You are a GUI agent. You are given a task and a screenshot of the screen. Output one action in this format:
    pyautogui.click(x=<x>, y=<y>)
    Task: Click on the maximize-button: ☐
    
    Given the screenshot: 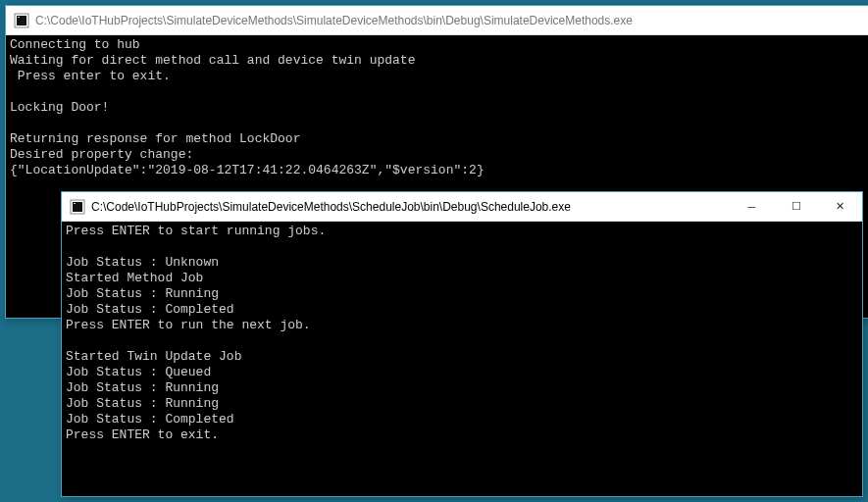 What is the action you would take?
    pyautogui.click(x=796, y=206)
    